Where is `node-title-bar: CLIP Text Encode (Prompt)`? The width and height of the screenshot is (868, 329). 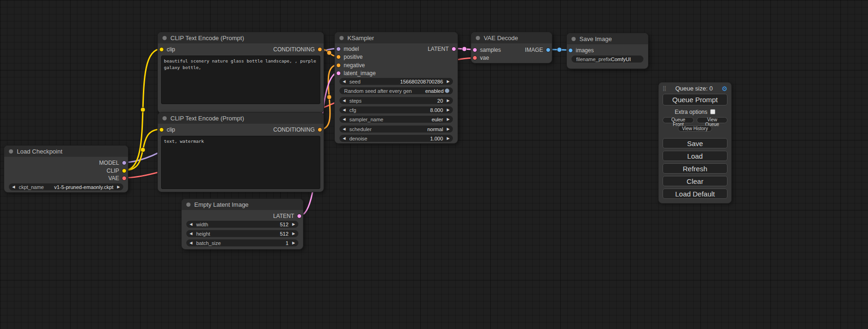 node-title-bar: CLIP Text Encode (Prompt) is located at coordinates (241, 38).